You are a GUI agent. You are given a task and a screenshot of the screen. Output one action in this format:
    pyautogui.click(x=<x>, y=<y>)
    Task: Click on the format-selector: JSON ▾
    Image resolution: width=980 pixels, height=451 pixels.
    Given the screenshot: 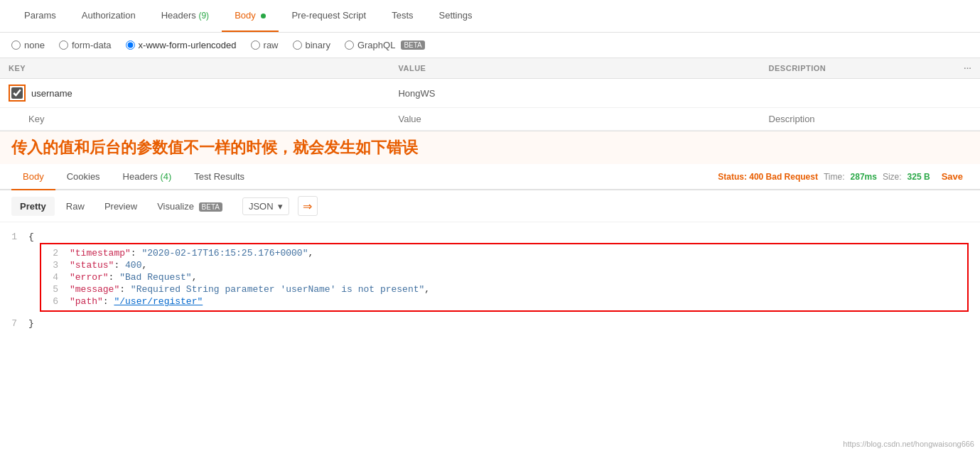 What is the action you would take?
    pyautogui.click(x=266, y=206)
    